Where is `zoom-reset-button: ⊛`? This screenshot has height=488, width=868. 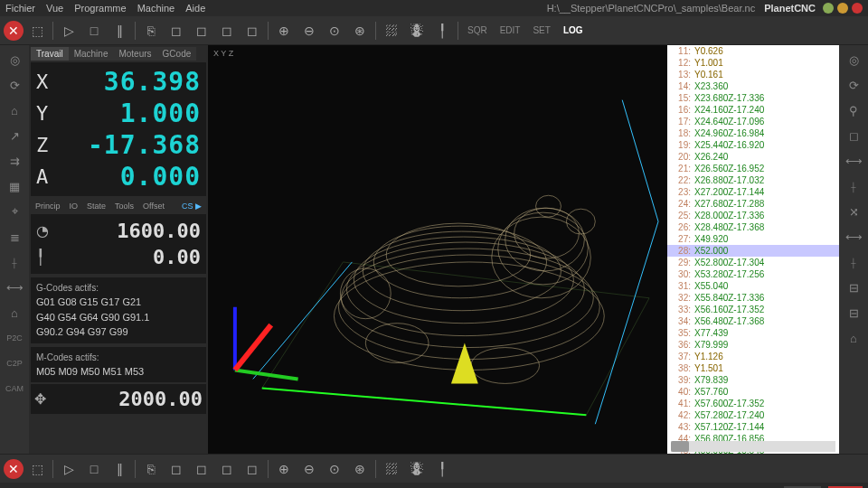 zoom-reset-button: ⊛ is located at coordinates (360, 31).